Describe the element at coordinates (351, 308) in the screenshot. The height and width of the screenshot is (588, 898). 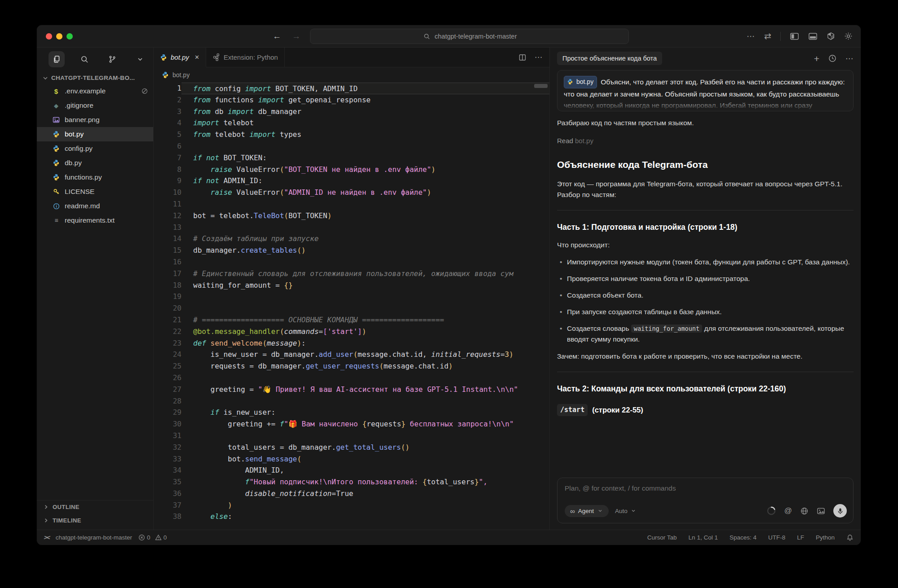
I see `code-line: 20` at that location.